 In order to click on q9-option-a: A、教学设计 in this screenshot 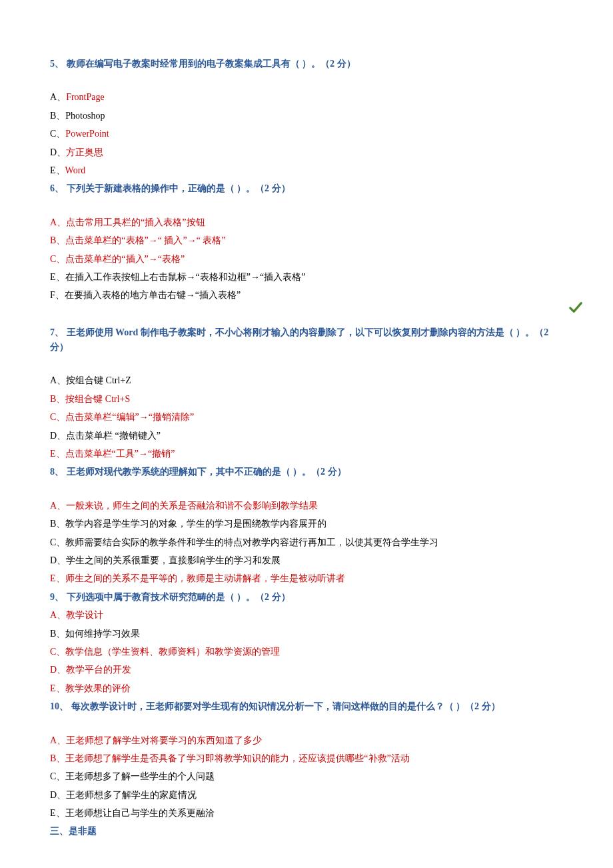, I will do `click(306, 615)`.